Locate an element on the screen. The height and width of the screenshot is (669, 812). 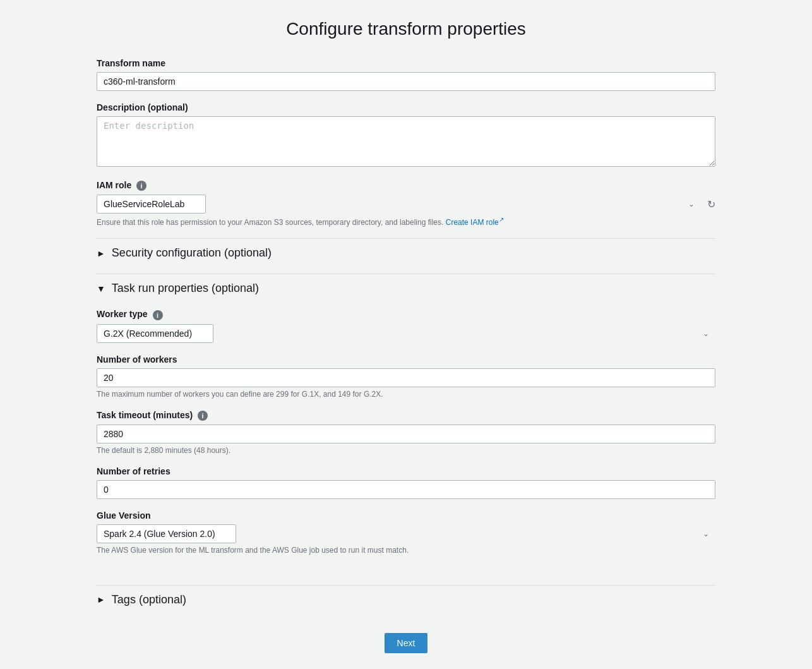
iam-role-label: IAM role i is located at coordinates (406, 186).